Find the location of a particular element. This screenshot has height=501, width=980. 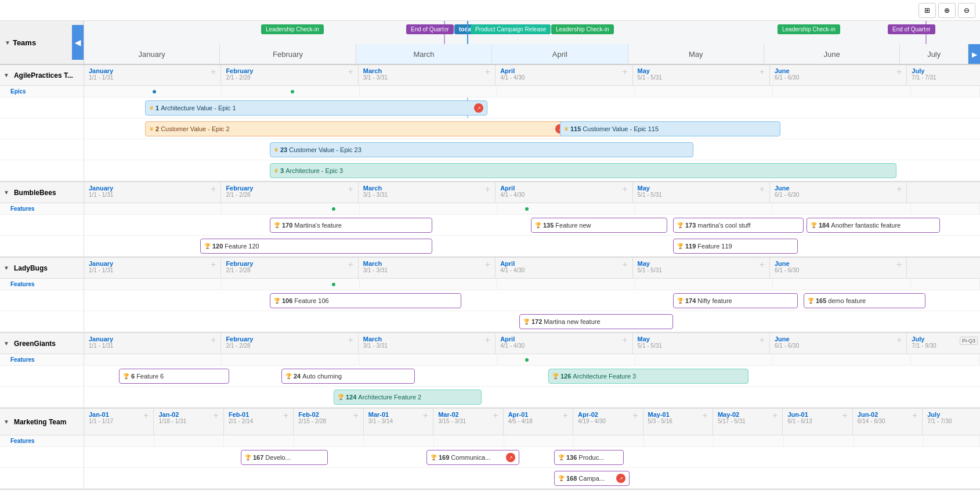

month-july: July is located at coordinates (934, 54).